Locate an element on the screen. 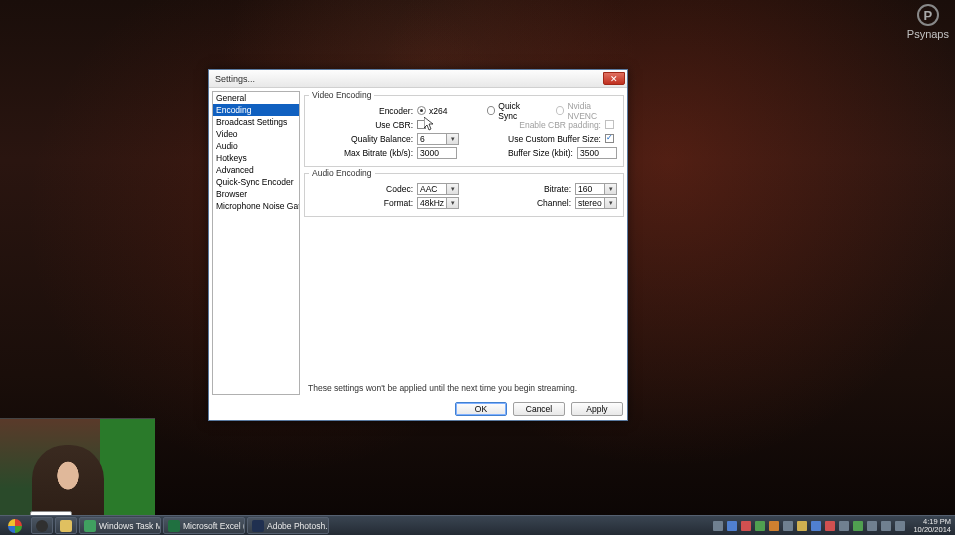 The height and width of the screenshot is (535, 955). close-button: ✕ is located at coordinates (614, 78).